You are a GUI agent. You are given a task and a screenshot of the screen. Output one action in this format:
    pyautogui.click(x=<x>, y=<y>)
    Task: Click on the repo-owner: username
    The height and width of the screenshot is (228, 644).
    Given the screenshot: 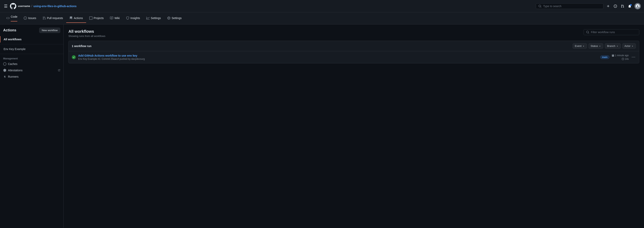 What is the action you would take?
    pyautogui.click(x=24, y=6)
    